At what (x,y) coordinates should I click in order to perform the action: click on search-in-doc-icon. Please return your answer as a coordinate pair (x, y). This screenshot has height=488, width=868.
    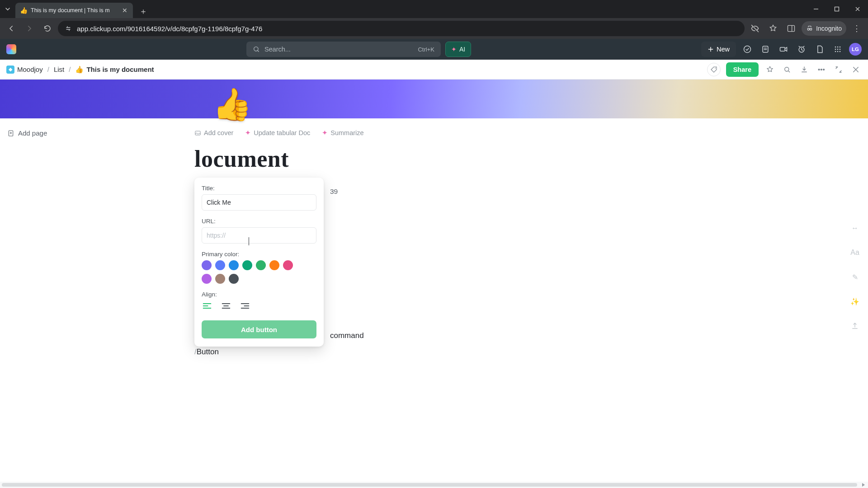
    Looking at the image, I should click on (787, 70).